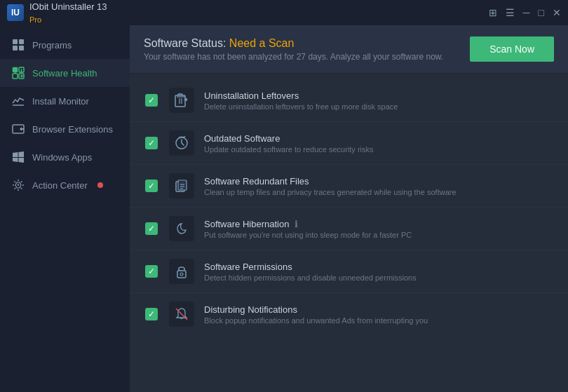 The height and width of the screenshot is (392, 568). Describe the element at coordinates (379, 139) in the screenshot. I see `feature-name-1: Outdated Software` at that location.